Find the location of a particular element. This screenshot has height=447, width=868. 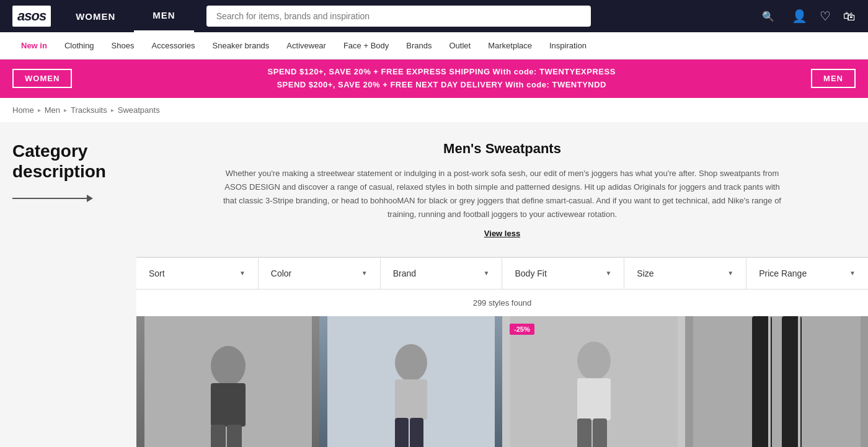

bag-icon: 🛍 is located at coordinates (849, 16).